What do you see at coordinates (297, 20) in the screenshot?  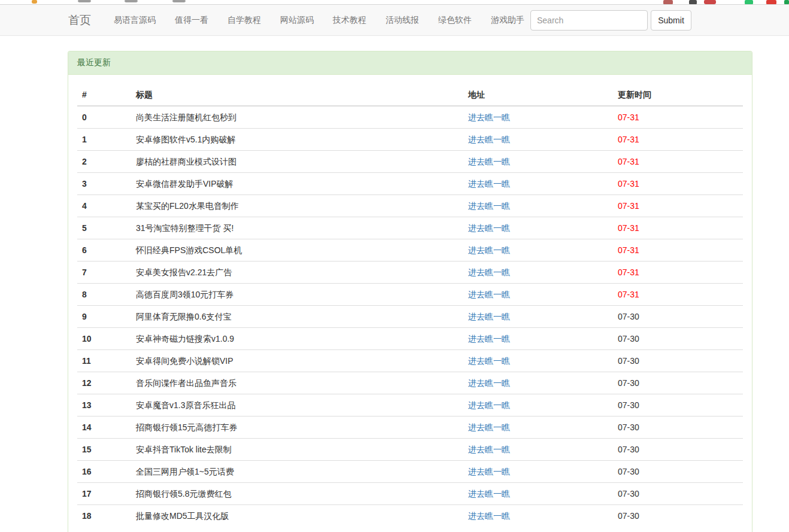 I see `nav-item: 网站源码` at bounding box center [297, 20].